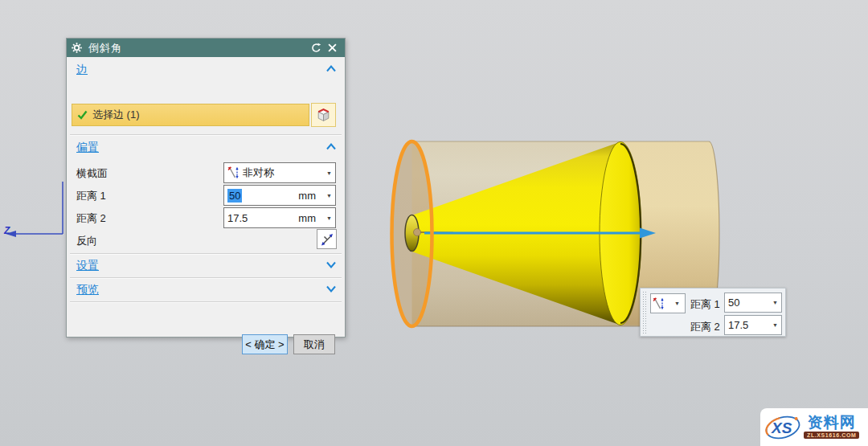 The width and height of the screenshot is (868, 446). I want to click on z-axis-label: Z, so click(6, 231).